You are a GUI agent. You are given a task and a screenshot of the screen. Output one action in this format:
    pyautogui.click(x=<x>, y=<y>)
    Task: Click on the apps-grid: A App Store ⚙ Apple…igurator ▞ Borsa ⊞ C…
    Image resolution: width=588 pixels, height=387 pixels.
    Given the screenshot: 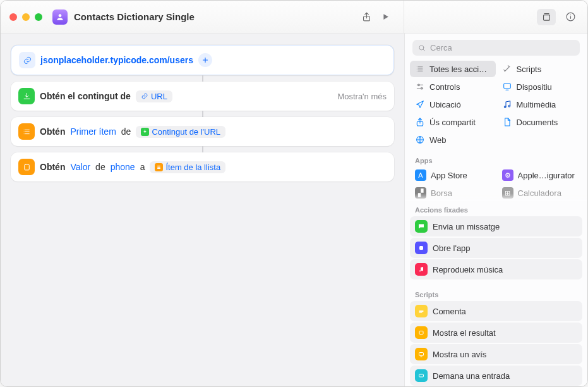 What is the action you would take?
    pyautogui.click(x=496, y=184)
    